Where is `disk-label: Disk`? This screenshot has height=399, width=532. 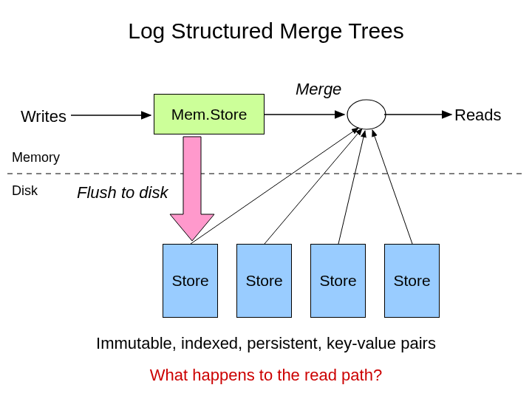
disk-label: Disk is located at coordinates (25, 191).